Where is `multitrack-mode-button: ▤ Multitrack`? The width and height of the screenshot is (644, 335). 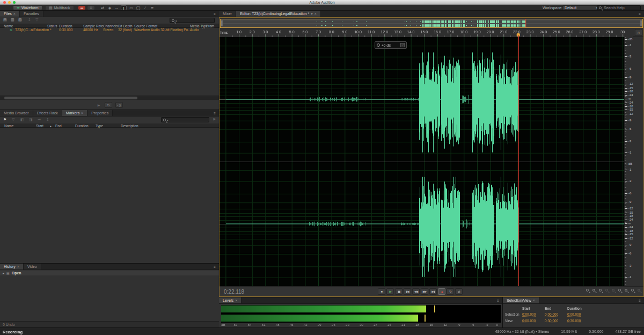 multitrack-mode-button: ▤ Multitrack is located at coordinates (60, 8).